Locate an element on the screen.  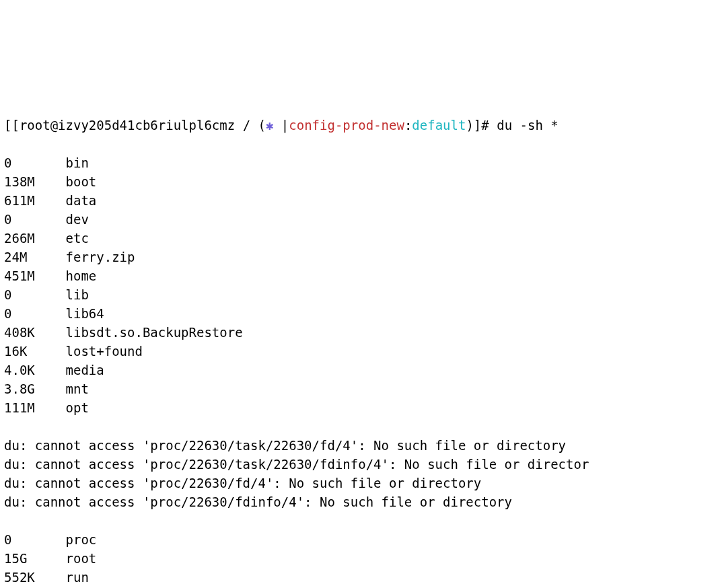
du-name: etc is located at coordinates (77, 238).